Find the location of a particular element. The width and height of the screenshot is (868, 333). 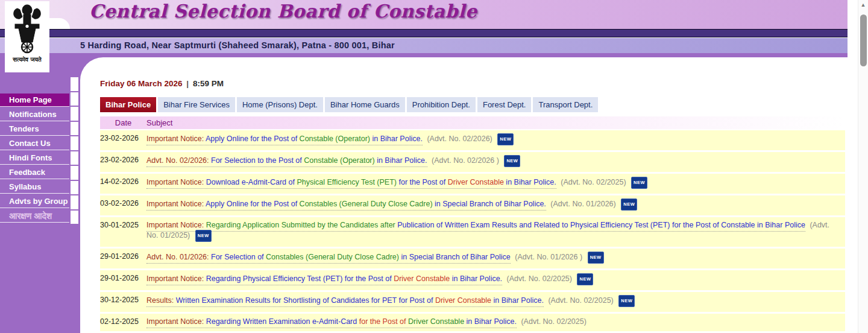

sidebar-item-hindi-fonts: Hindi Fonts is located at coordinates (35, 158).